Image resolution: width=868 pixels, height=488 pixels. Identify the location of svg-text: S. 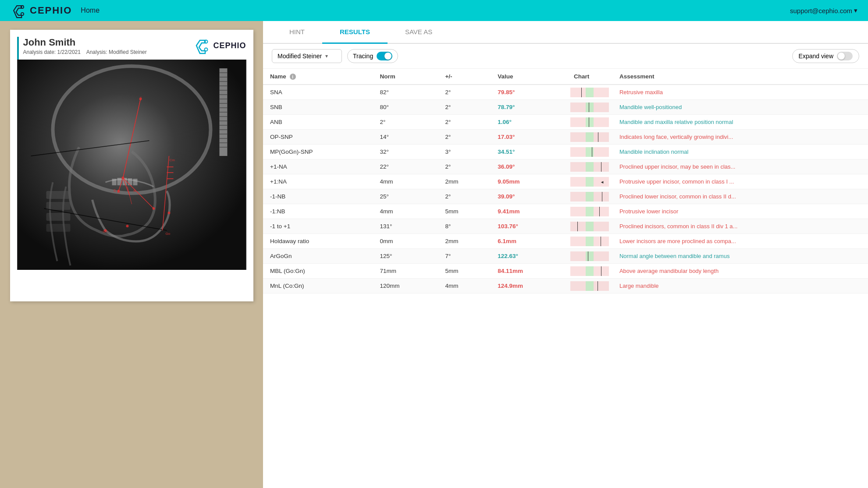
(114, 191).